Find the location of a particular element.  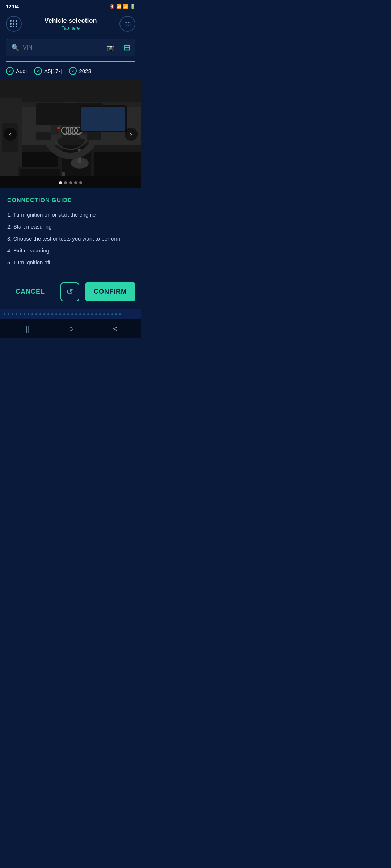

cancel-button: CANCEL is located at coordinates (30, 292).